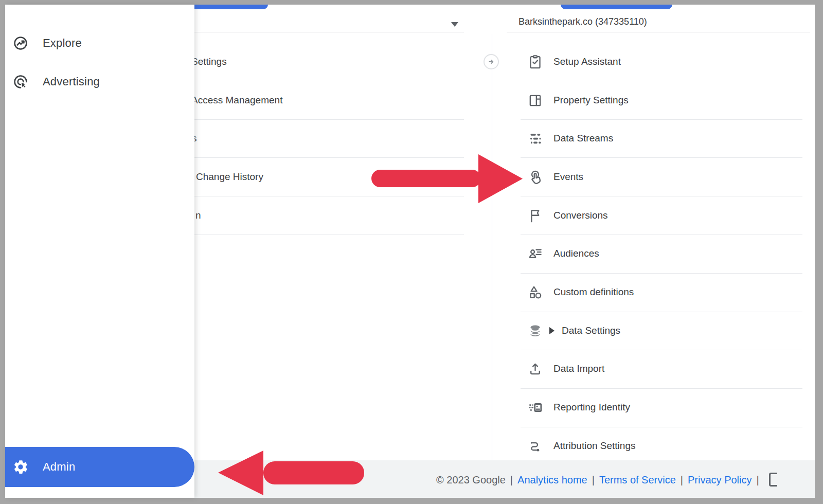  What do you see at coordinates (535, 292) in the screenshot?
I see `custom-definitions-icon` at bounding box center [535, 292].